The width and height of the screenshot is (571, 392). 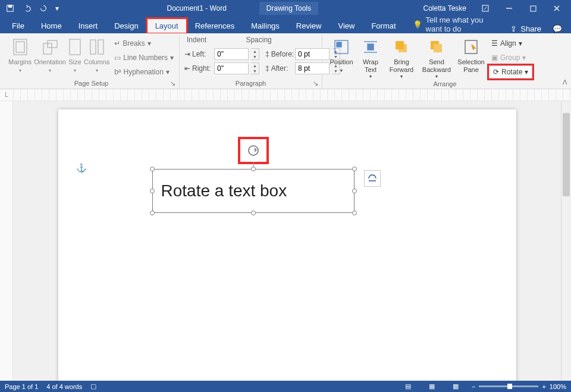 What do you see at coordinates (372, 178) in the screenshot?
I see `layout-options-button` at bounding box center [372, 178].